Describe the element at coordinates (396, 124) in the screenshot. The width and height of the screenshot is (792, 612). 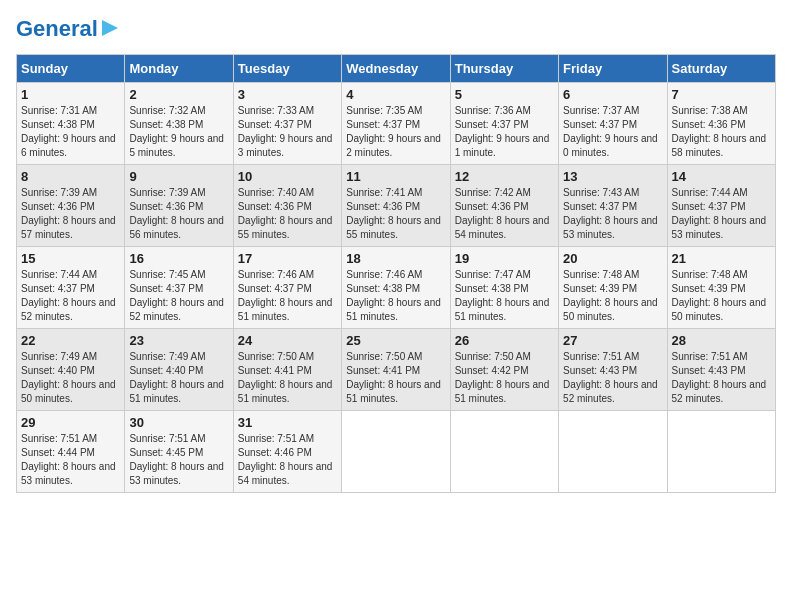
I see `calendar-week-1: 1 Sunrise: 7:31 AM Sunset: 4:38 PM Dayli…` at that location.